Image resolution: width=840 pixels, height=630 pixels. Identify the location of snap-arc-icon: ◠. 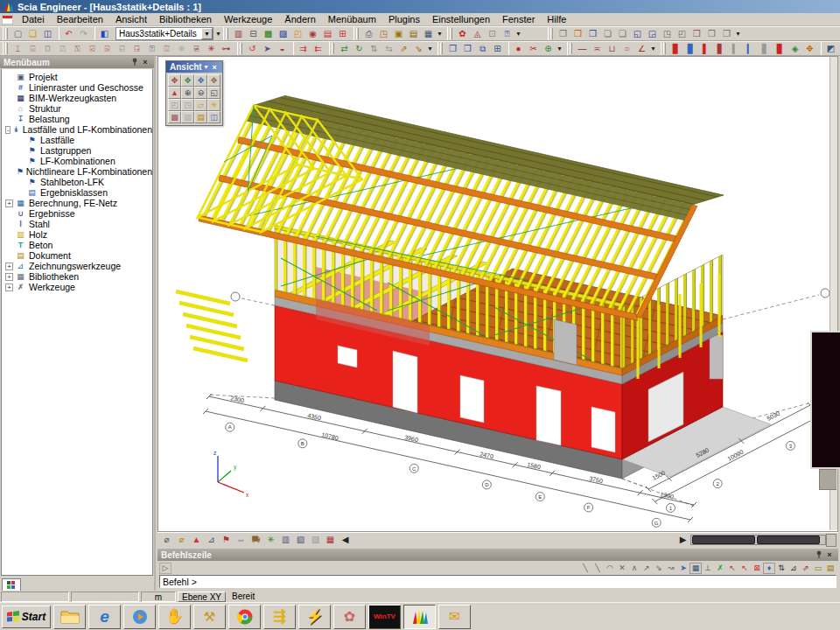
(610, 569).